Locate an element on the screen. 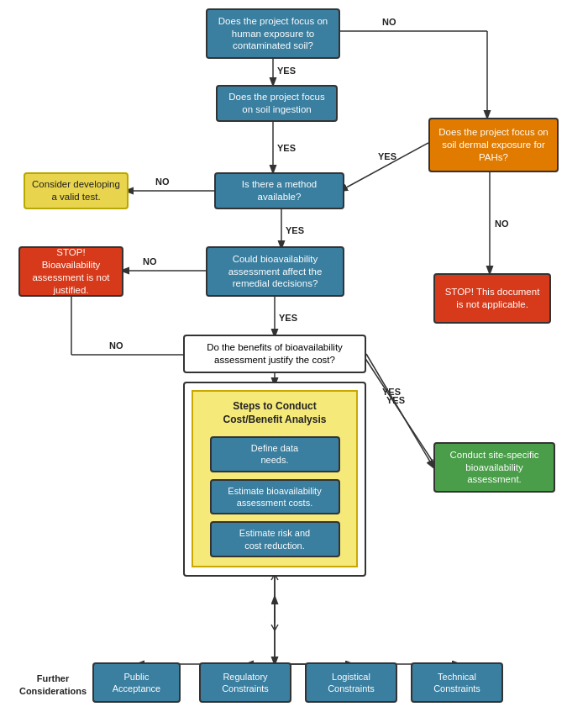 The height and width of the screenshot is (712, 588). stop-doc-box: STOP! This document is not applicable. is located at coordinates (492, 298).